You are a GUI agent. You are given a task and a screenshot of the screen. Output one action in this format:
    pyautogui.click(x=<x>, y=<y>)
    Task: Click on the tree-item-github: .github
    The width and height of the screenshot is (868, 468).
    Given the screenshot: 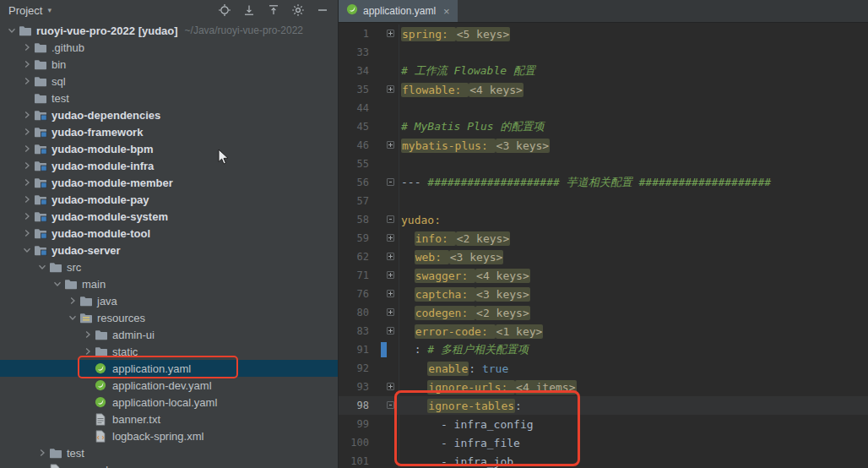 What is the action you would take?
    pyautogui.click(x=169, y=47)
    